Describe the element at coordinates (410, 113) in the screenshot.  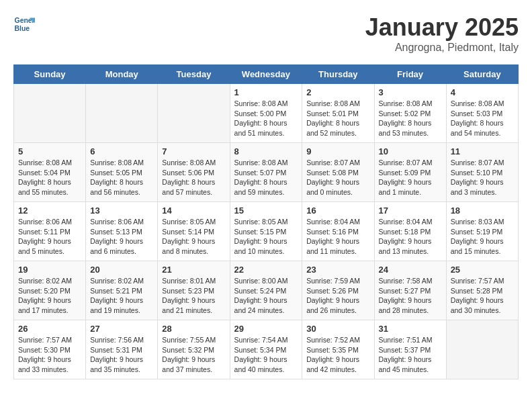
I see `calendar-cell: 3Sunrise: 8:08 AM Sunset: 5:02 PM Daylig…` at that location.